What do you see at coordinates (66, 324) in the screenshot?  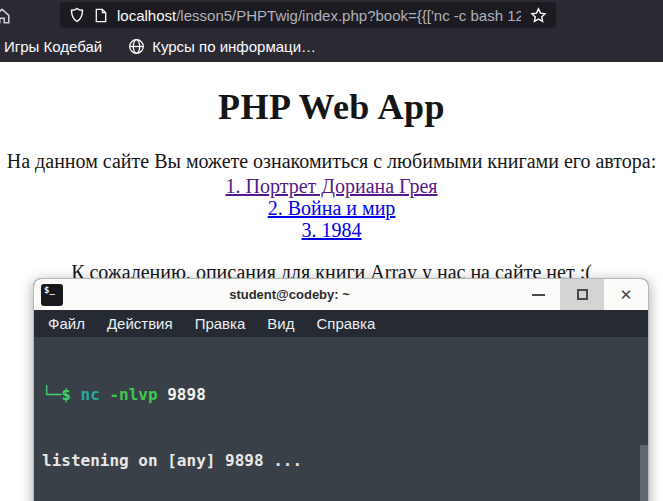 I see `menu-file: Файл` at bounding box center [66, 324].